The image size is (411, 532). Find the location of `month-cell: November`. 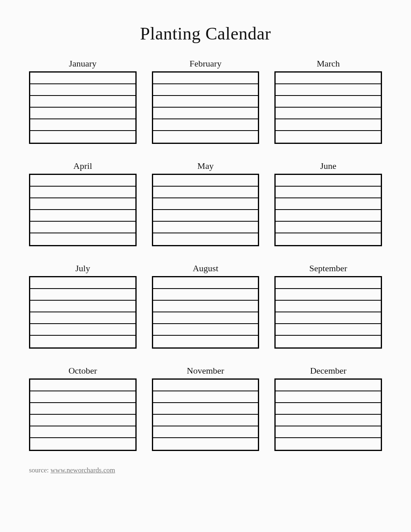

month-cell: November is located at coordinates (206, 408).